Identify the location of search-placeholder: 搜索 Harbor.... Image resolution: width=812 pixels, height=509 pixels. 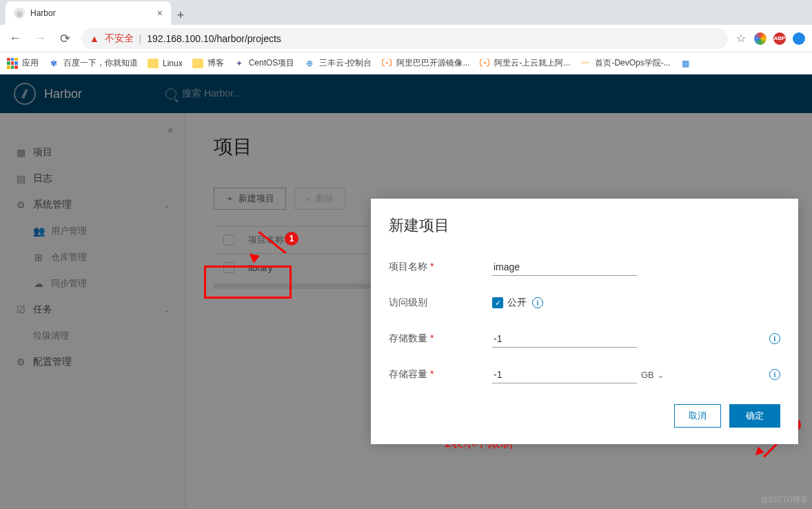
(212, 94).